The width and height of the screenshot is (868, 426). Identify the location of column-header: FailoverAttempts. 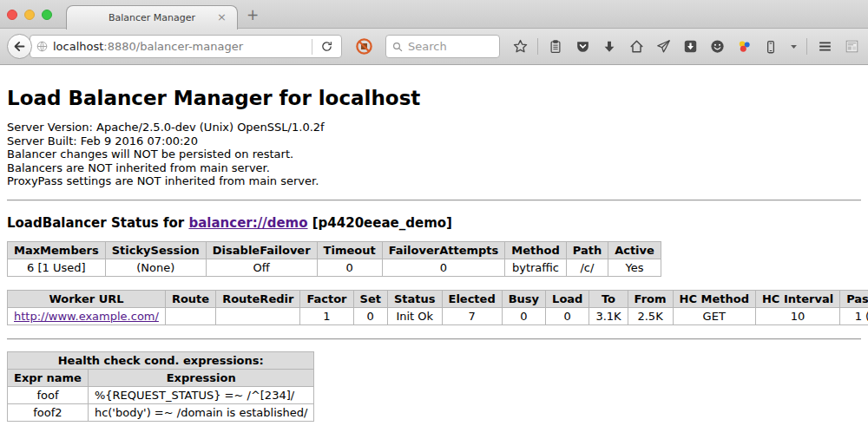
(444, 250).